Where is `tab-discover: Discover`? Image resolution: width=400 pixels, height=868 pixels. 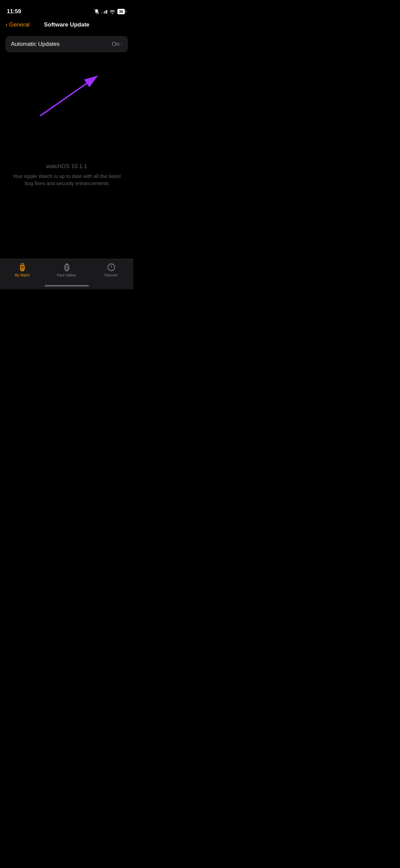 tab-discover: Discover is located at coordinates (111, 270).